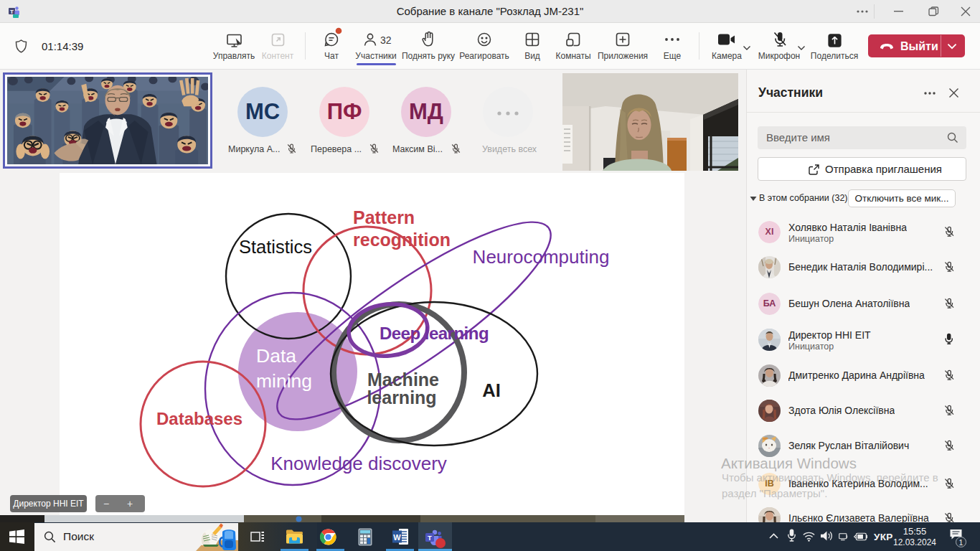  Describe the element at coordinates (275, 247) in the screenshot. I see `svg-text: Statistics` at that location.